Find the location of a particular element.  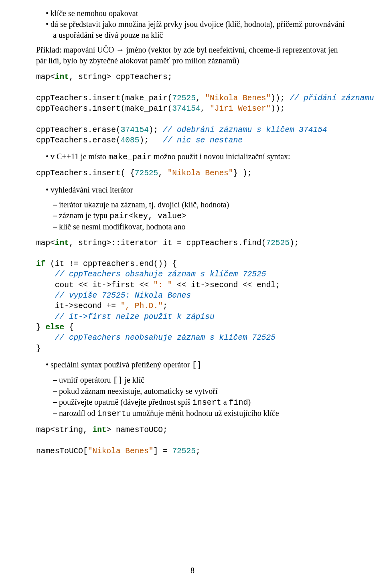

code-block-1: map<int, string> cppTeachers; cppTeacher… is located at coordinates (192, 109).